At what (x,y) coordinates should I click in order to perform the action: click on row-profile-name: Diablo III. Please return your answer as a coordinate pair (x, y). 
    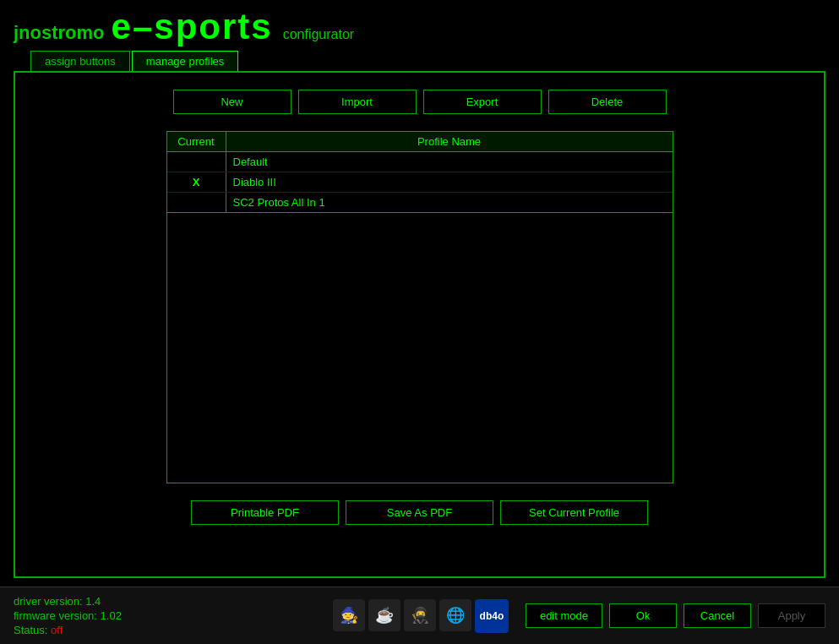
    Looking at the image, I should click on (449, 183).